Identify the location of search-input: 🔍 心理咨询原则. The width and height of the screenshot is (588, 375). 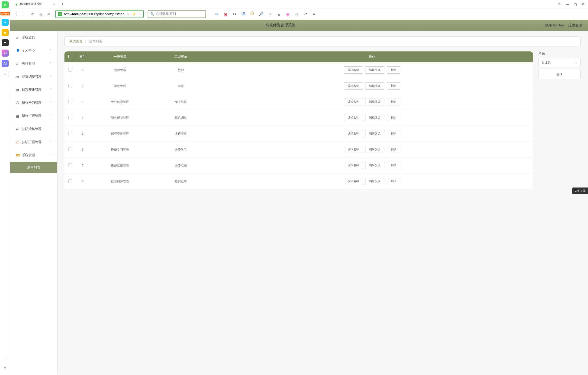
(177, 14).